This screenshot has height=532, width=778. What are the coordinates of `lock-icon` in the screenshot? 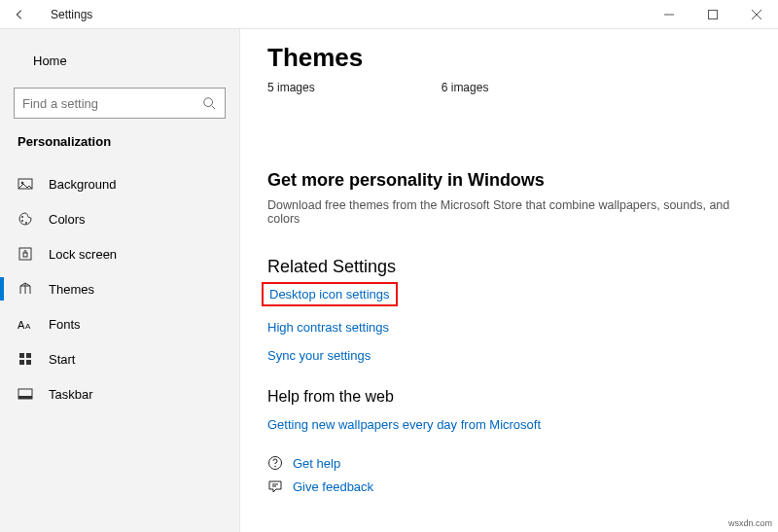 It's located at (25, 254).